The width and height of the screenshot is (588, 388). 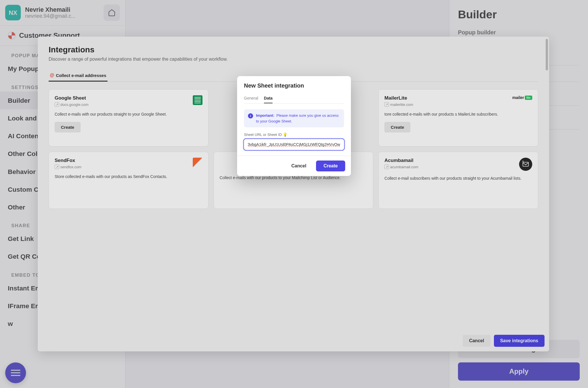 I want to click on save-integrations-button: Save integrations, so click(x=519, y=341).